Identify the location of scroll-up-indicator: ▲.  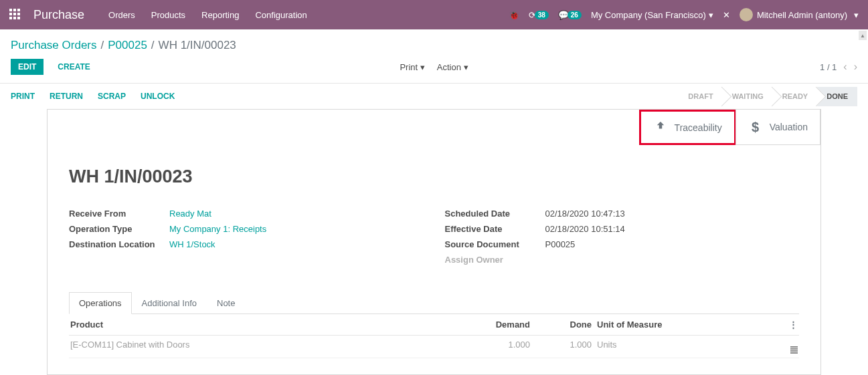
(863, 35).